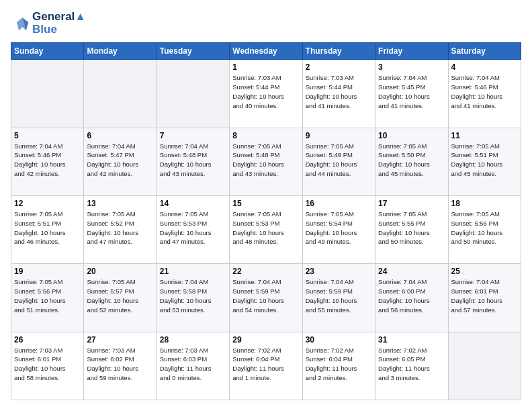 This screenshot has height=411, width=532. Describe the element at coordinates (339, 51) in the screenshot. I see `weekday-header-thursday: Thursday` at that location.